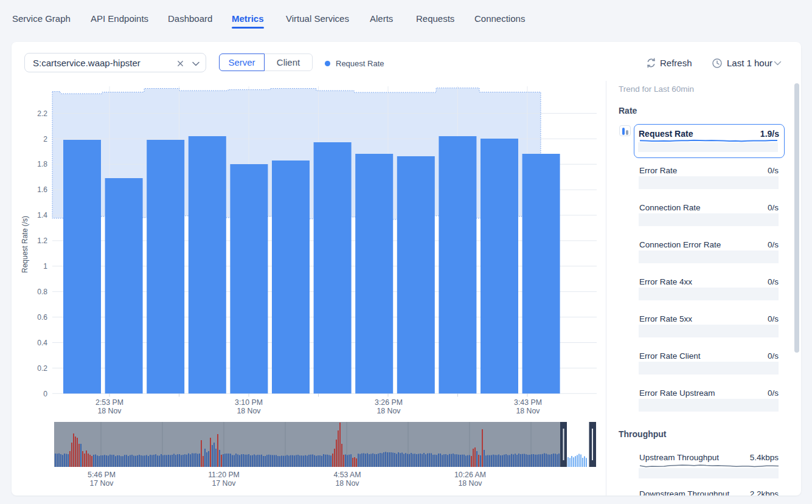  What do you see at coordinates (43, 164) in the screenshot?
I see `svg-text: 1.8` at bounding box center [43, 164].